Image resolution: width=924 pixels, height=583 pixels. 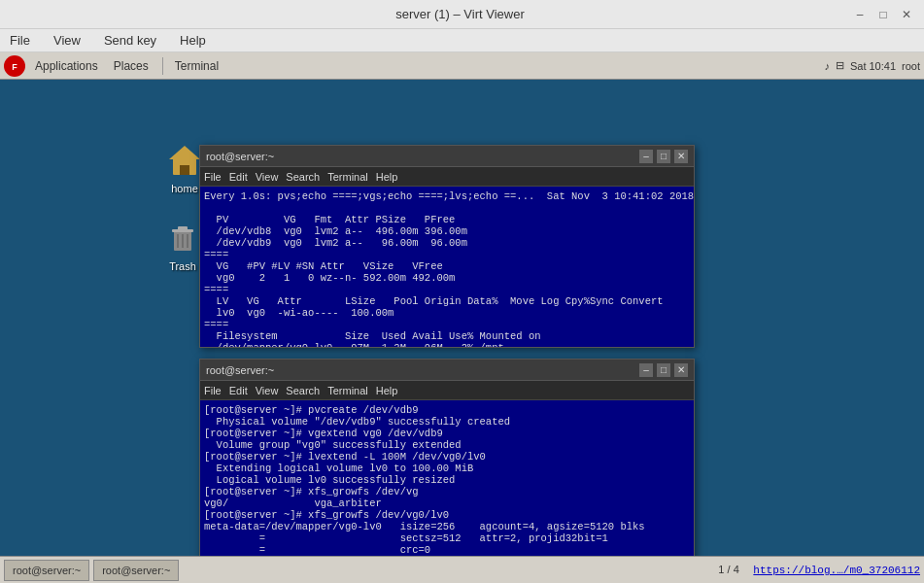 What do you see at coordinates (664, 156) in the screenshot?
I see `terminal-1-maximize: □` at bounding box center [664, 156].